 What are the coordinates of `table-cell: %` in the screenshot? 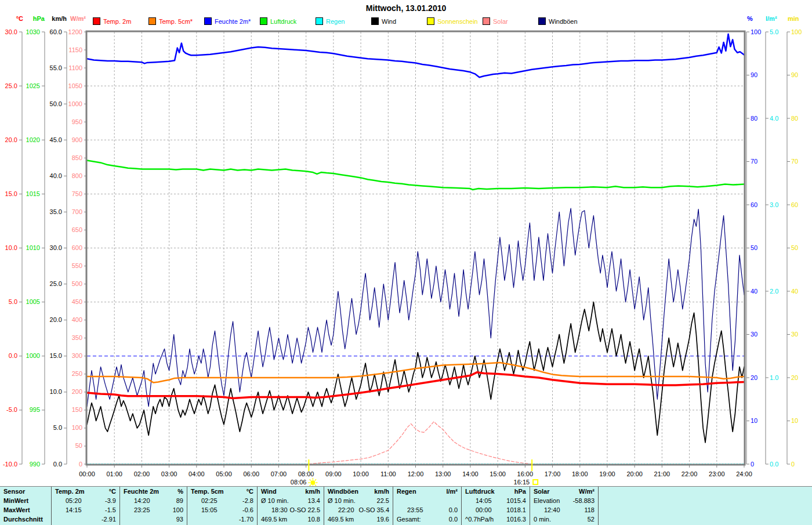 It's located at (180, 491).